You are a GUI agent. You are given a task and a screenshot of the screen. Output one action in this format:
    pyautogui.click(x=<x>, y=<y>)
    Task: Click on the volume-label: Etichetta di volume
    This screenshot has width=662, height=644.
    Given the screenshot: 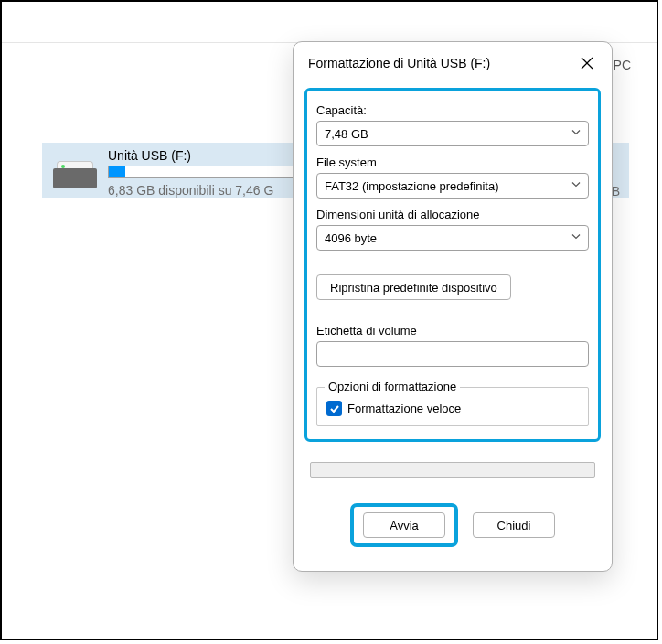 What is the action you would take?
    pyautogui.click(x=453, y=331)
    